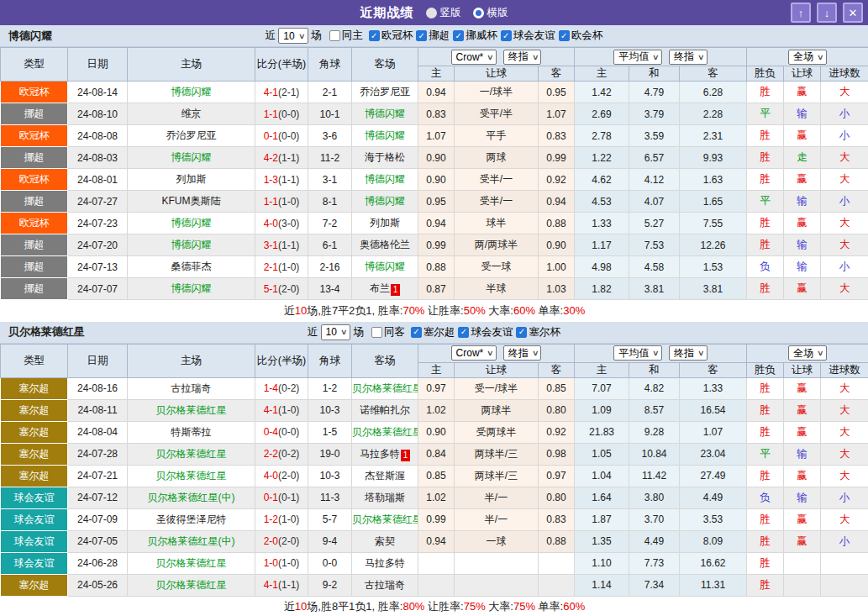 This screenshot has width=868, height=616. Describe the element at coordinates (330, 202) in the screenshot. I see `corner-count: 8-1` at that location.